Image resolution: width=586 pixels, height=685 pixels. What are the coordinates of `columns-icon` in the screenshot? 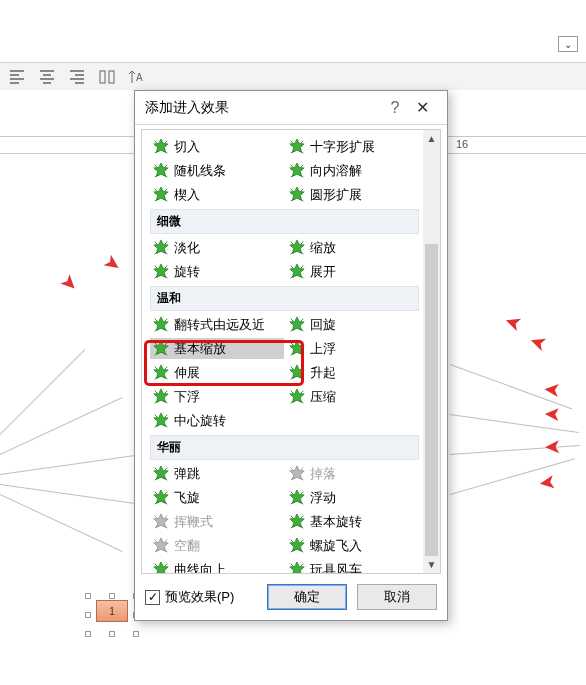 It's located at (107, 77).